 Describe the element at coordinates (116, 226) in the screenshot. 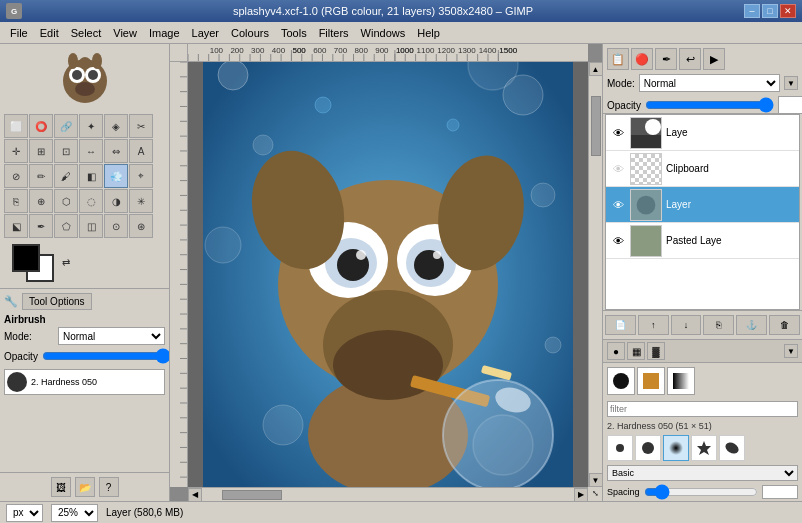

I see `smudge-tool: ⊙` at that location.